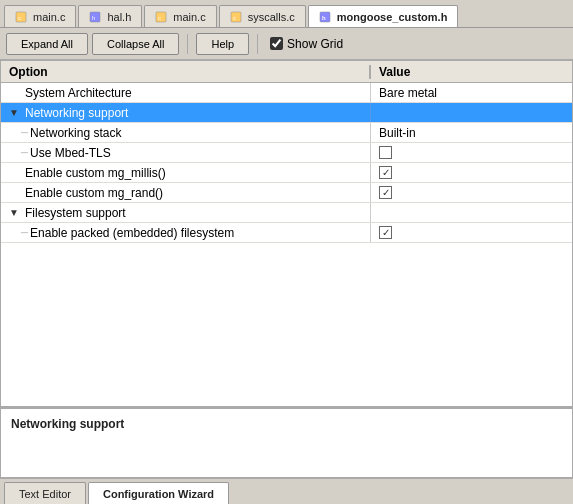 This screenshot has height=504, width=573. What do you see at coordinates (306, 44) in the screenshot?
I see `show-grid-wrapper: Show Grid` at bounding box center [306, 44].